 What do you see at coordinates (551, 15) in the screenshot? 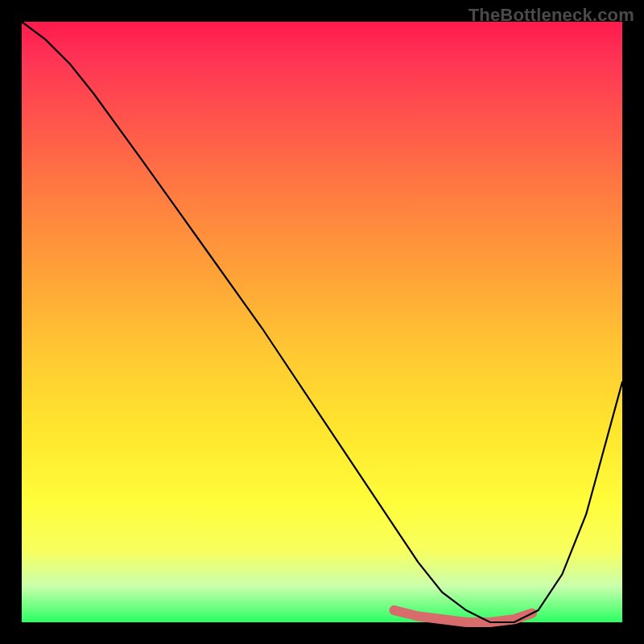
I see `watermark-text: TheBottleneck.com` at bounding box center [551, 15].